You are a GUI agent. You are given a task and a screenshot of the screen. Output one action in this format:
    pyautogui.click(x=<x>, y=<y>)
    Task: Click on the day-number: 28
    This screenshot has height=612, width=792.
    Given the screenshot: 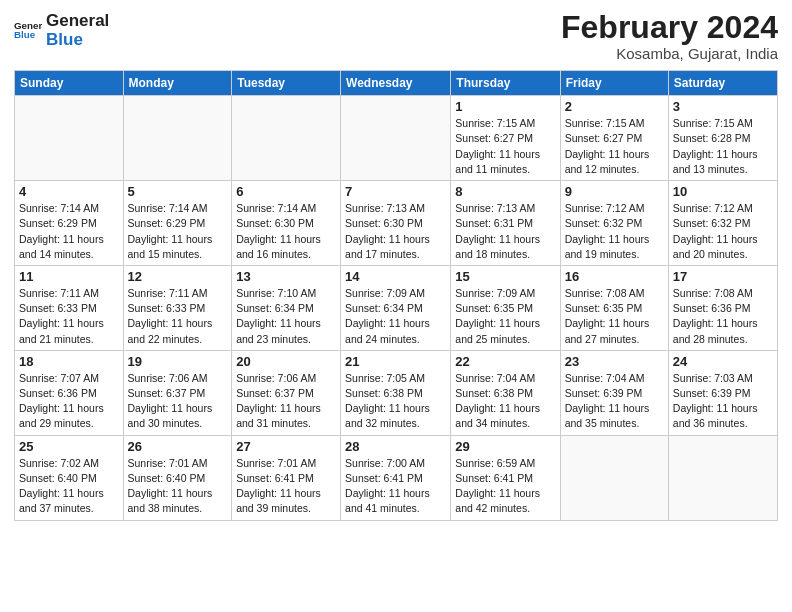 What is the action you would take?
    pyautogui.click(x=396, y=446)
    